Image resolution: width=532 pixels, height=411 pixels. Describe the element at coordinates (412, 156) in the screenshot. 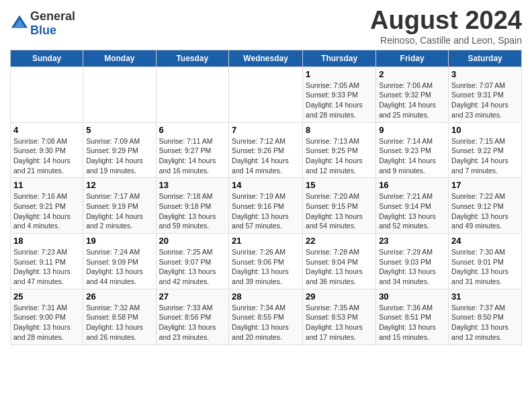

I see `day-info: Sunrise: 7:14 AM Sunset: 9:23 PM Dayligh…` at that location.